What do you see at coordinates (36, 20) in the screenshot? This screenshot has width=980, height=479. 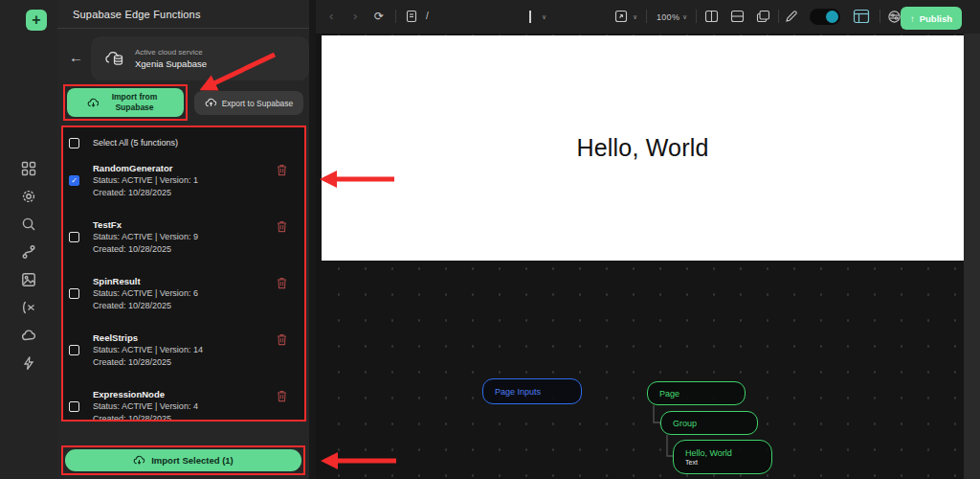 I see `add-button: +` at bounding box center [36, 20].